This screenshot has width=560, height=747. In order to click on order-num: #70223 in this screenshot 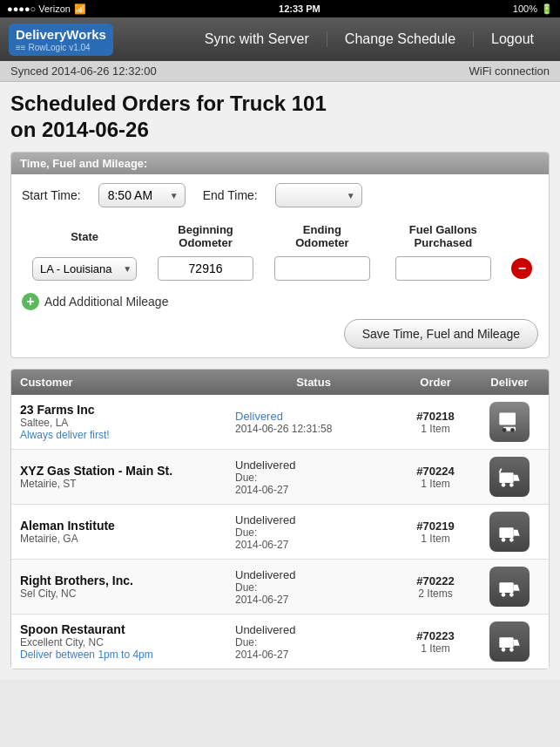, I will do `click(435, 636)`.